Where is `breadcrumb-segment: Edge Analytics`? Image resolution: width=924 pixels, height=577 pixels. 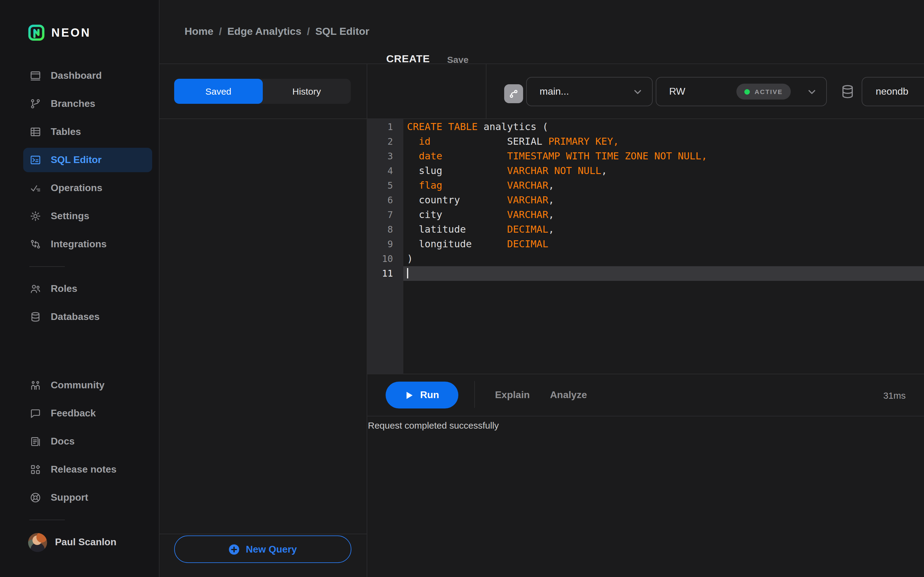 breadcrumb-segment: Edge Analytics is located at coordinates (264, 32).